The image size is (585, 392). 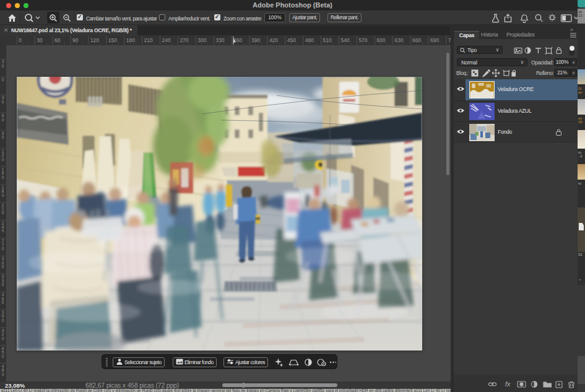 I want to click on svg-text: 690, so click(x=435, y=40).